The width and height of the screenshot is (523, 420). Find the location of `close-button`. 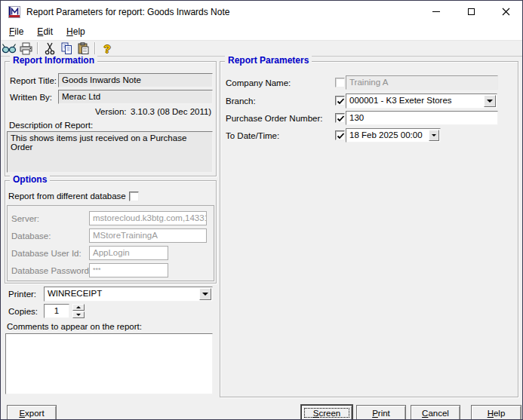

close-button is located at coordinates (506, 12).